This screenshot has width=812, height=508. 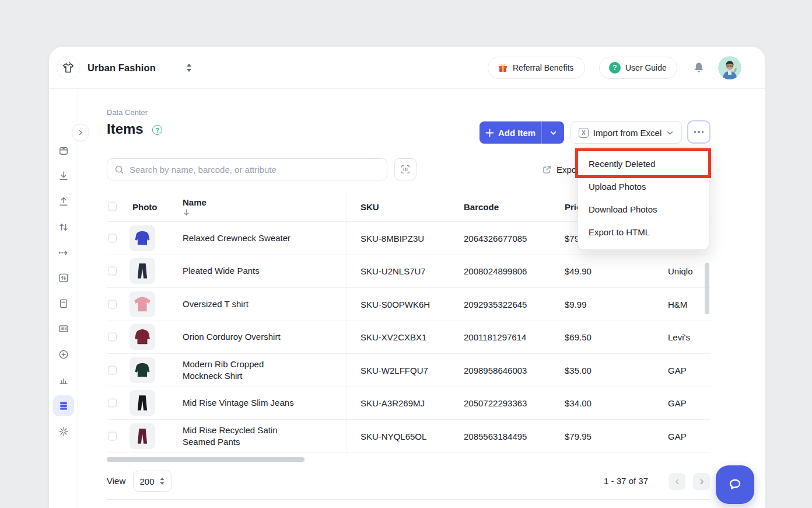 I want to click on table-row: Pleated Wide Pants SKU-U2NLS7U7 20080248…, so click(x=408, y=272).